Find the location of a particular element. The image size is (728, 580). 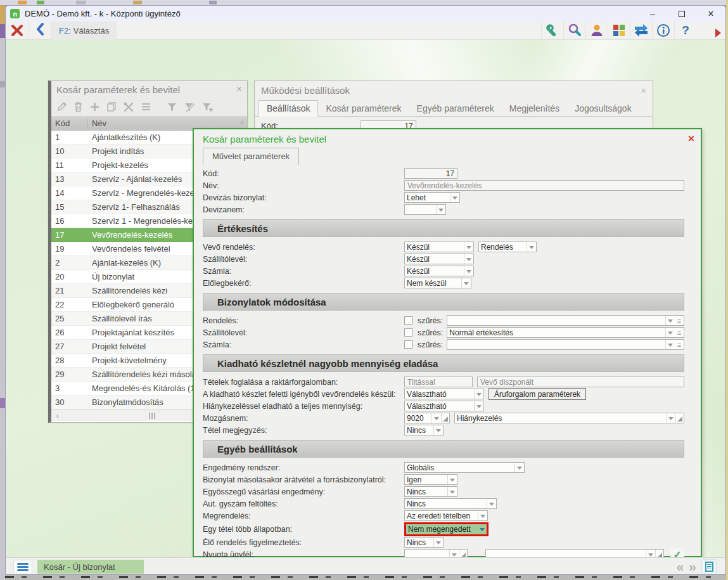

hianykezeles-dropdown: Választható is located at coordinates (444, 406).